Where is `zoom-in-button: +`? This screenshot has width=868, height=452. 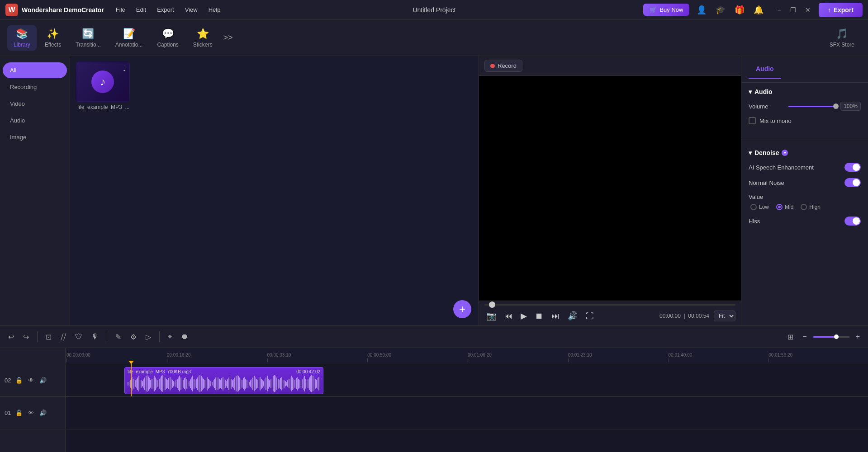
zoom-in-button: + is located at coordinates (858, 337).